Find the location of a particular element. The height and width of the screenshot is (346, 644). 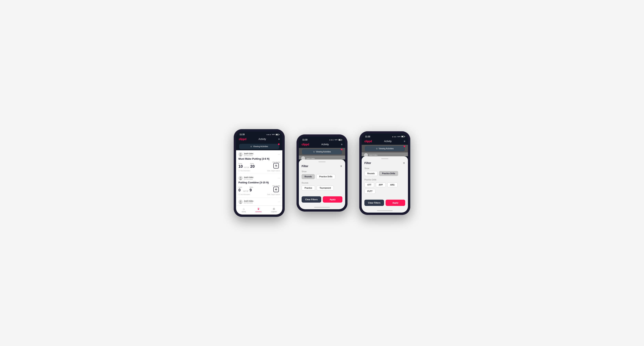

nav-home: ⌂ Home is located at coordinates (244, 210).